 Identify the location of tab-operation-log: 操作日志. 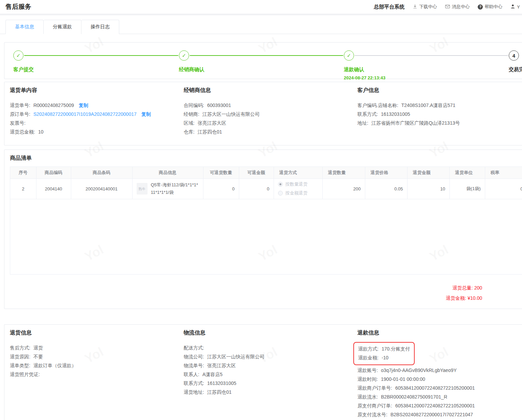
(100, 27).